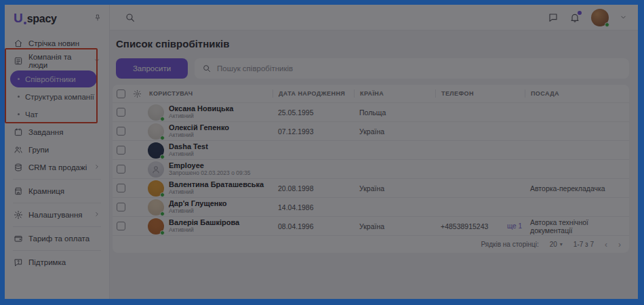 The image size is (644, 305). I want to click on sidebar-item-shop: Крамниця, so click(57, 191).